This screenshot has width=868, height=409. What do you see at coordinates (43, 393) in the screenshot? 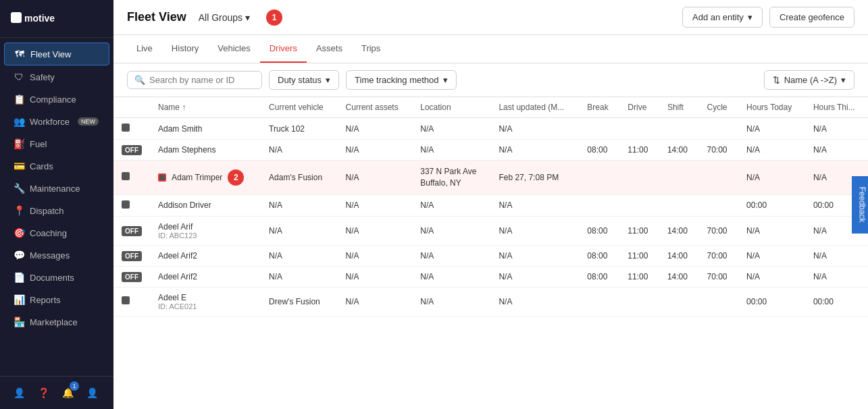
I see `sidebar-bottom-help: ❓` at bounding box center [43, 393].